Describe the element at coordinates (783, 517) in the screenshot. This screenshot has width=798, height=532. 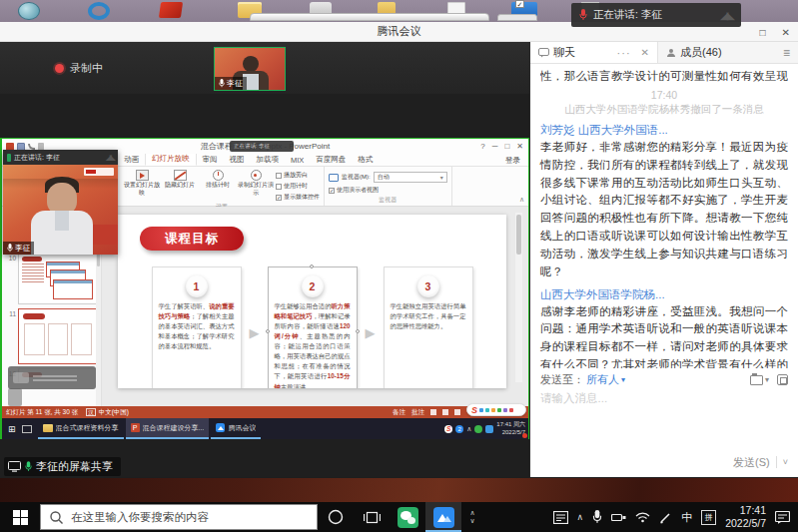
I see `action-center-icon` at that location.